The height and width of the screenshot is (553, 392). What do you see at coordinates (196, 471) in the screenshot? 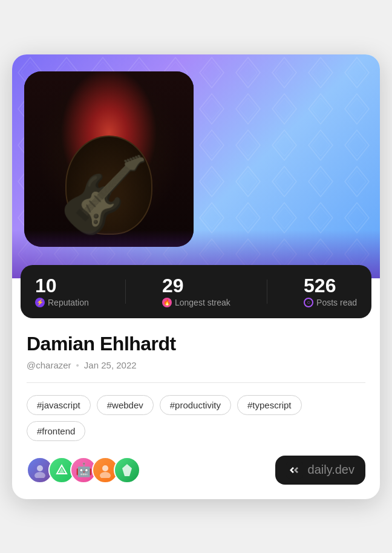
I see `profile-footer: 🤖` at bounding box center [196, 471].